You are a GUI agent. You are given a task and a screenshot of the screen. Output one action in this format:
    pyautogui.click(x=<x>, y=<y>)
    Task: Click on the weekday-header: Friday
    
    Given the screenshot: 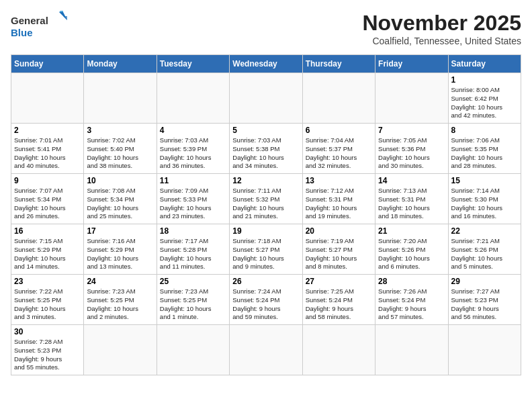 What is the action you would take?
    pyautogui.click(x=412, y=64)
    